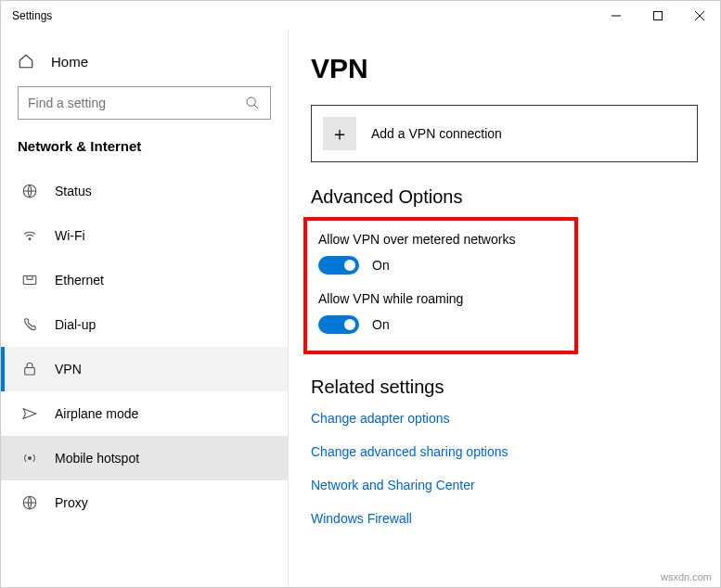 The width and height of the screenshot is (721, 588). I want to click on titlebar: Settings, so click(360, 16).